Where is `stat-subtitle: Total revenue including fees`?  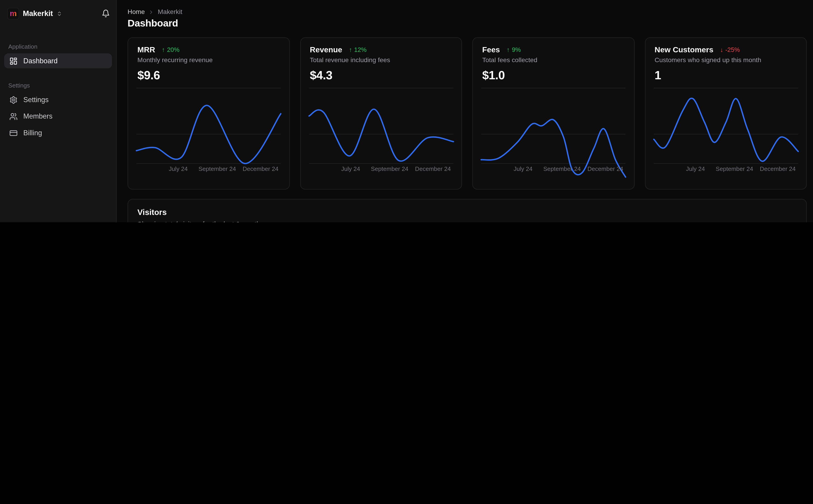 stat-subtitle: Total revenue including fees is located at coordinates (381, 60).